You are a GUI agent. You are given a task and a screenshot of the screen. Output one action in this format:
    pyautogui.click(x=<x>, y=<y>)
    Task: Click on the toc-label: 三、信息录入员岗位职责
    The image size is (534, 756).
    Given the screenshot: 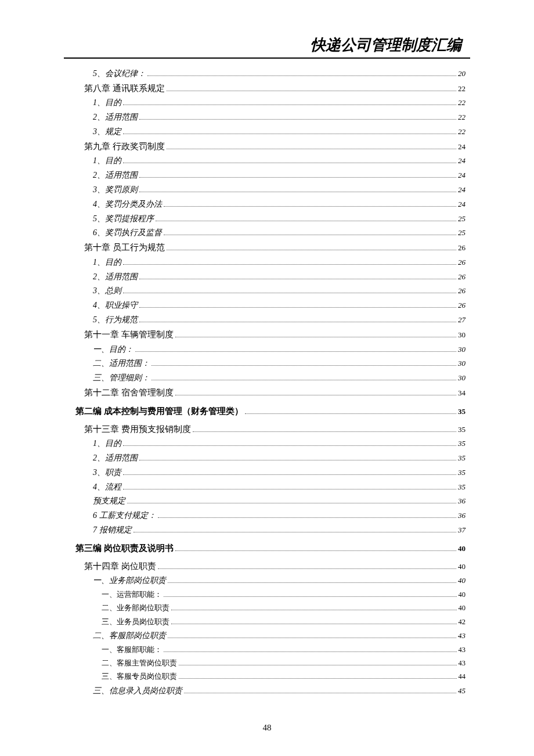 What is the action you would take?
    pyautogui.click(x=138, y=691)
    